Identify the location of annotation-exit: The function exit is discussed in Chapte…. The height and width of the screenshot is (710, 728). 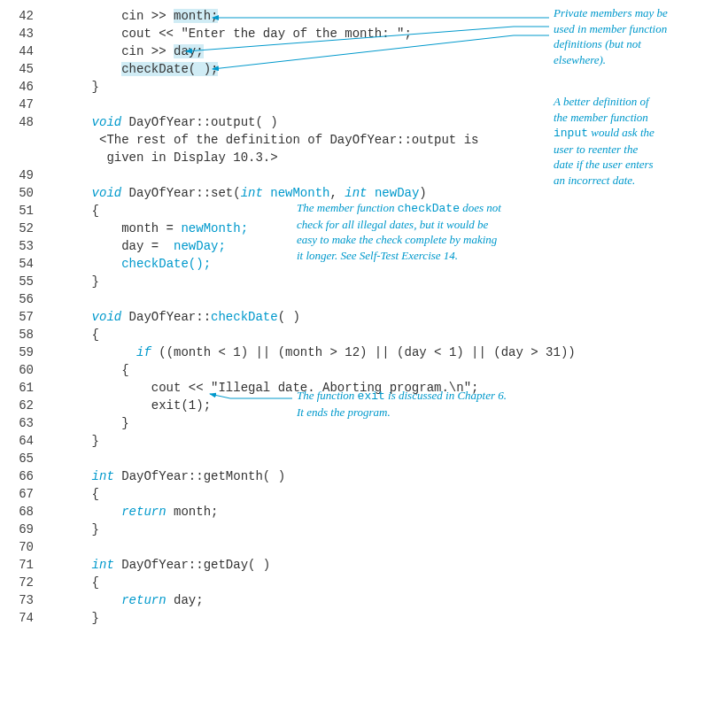
(430, 404).